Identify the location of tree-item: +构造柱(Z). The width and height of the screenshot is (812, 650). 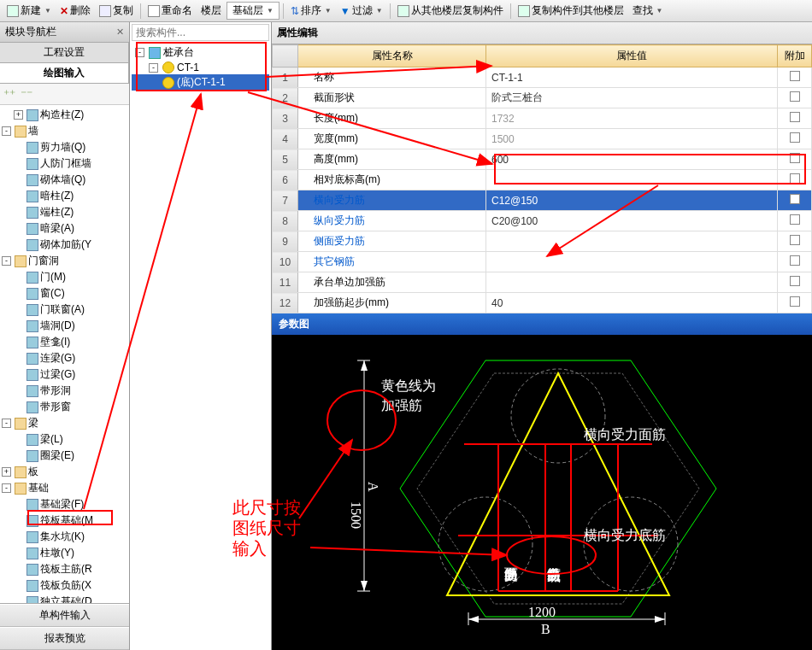
(65, 114).